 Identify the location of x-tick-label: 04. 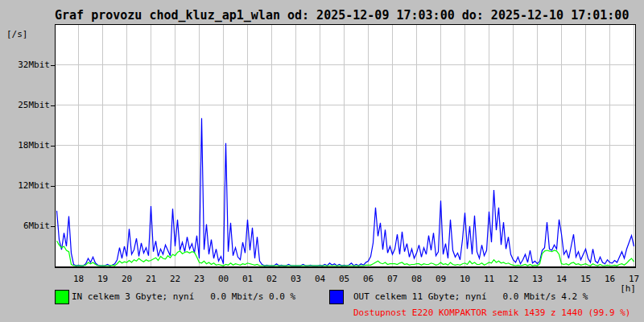
(320, 279).